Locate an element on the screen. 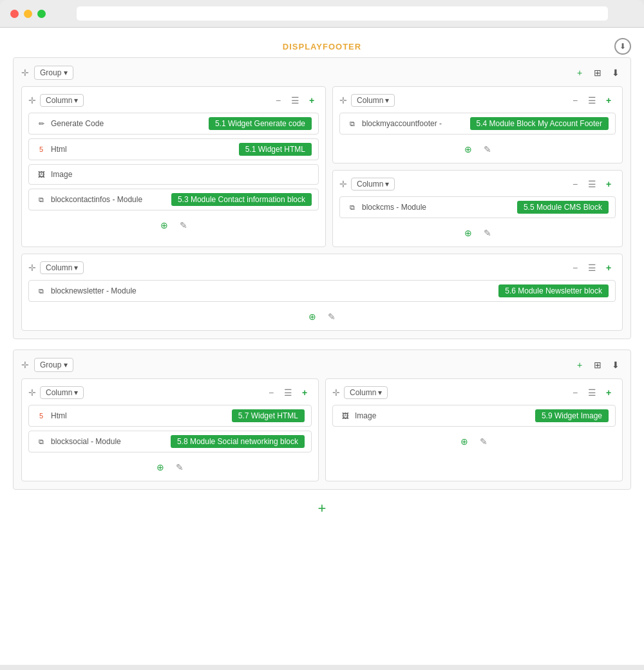  col4-header-left: ✛ Column ▾ is located at coordinates (360, 393).